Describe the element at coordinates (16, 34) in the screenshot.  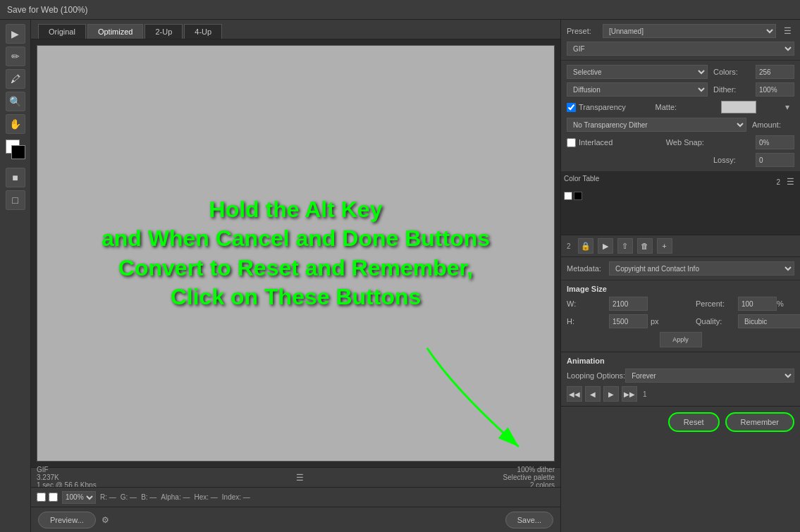
I see `select-tool: ▶` at that location.